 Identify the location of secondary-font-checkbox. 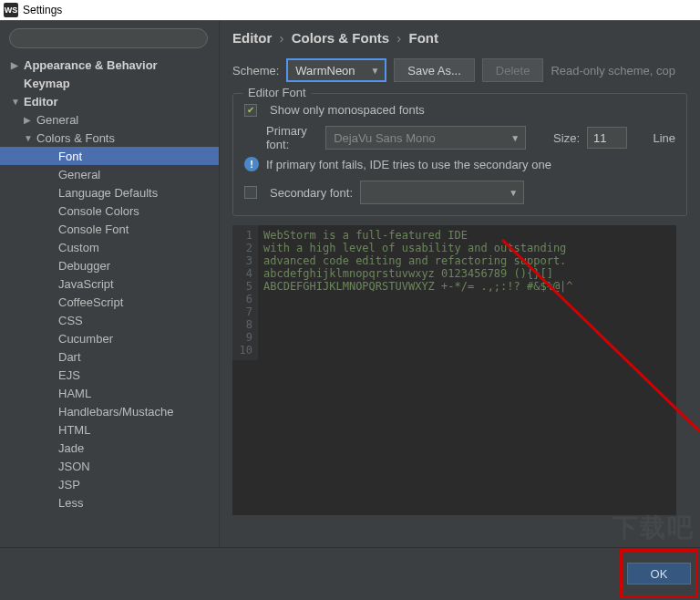
(251, 192).